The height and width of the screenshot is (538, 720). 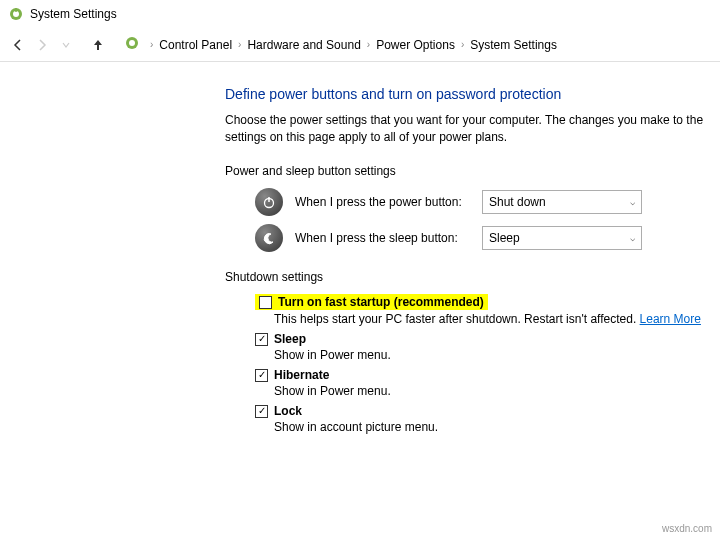 What do you see at coordinates (488, 302) in the screenshot?
I see `fast-startup-row: Turn on fast startup (recommended)` at bounding box center [488, 302].